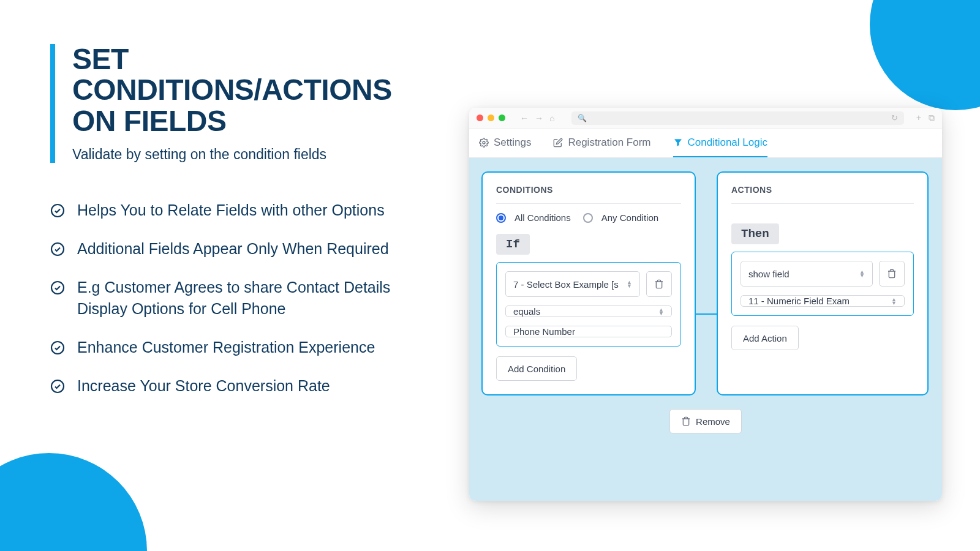 Image resolution: width=980 pixels, height=551 pixels. Describe the element at coordinates (226, 348) in the screenshot. I see `bullet-text: Enhance Customer Registration Experience` at that location.